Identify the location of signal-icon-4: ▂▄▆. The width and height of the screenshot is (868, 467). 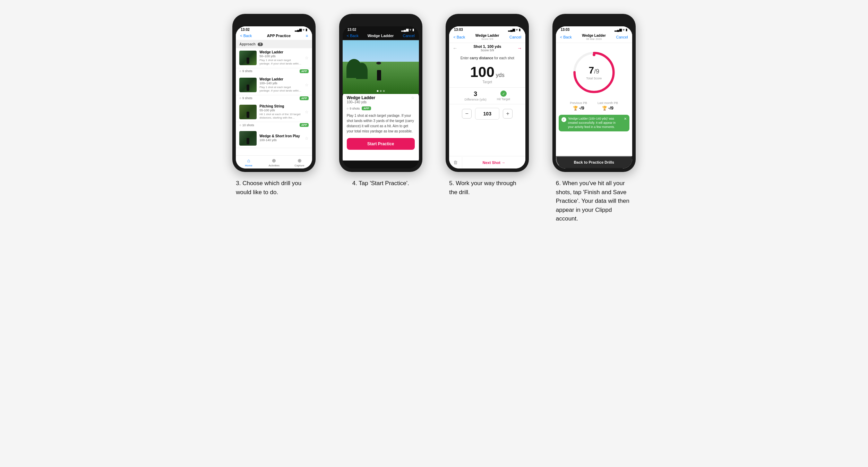
(618, 30).